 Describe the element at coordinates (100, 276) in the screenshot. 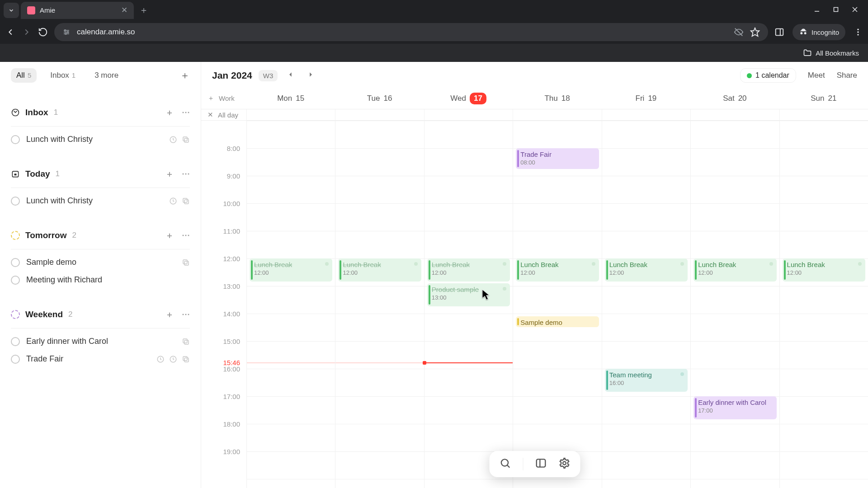

I see `task-item: Meeting with Richard` at that location.